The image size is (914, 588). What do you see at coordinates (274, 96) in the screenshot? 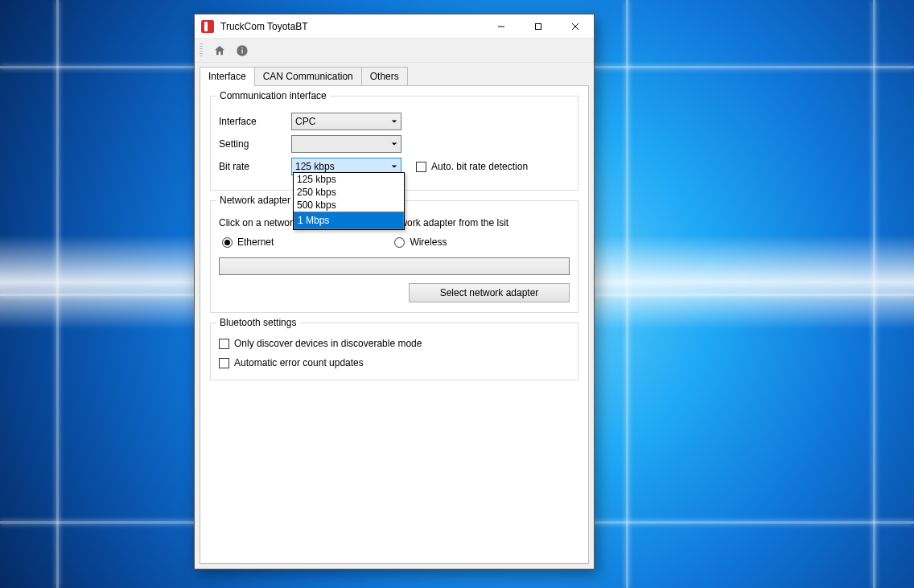
I see `group-title: Communication interface` at bounding box center [274, 96].